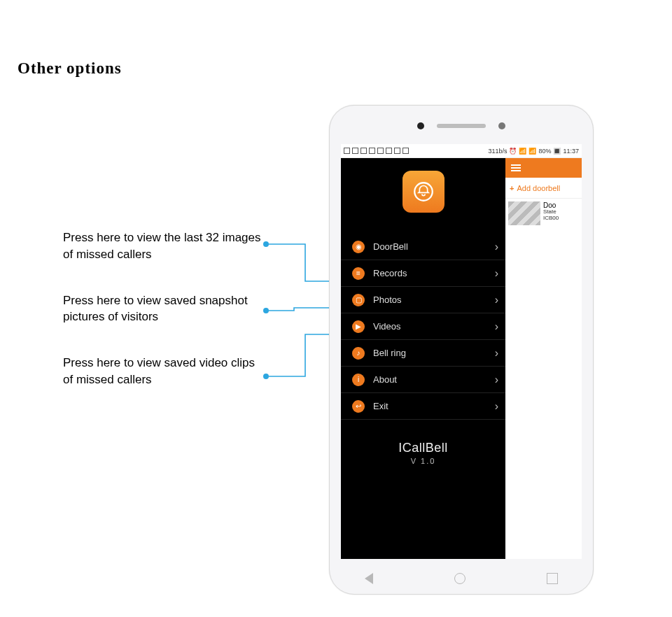 The width and height of the screenshot is (672, 617). Describe the element at coordinates (372, 151) in the screenshot. I see `status-icon-tab` at that location.